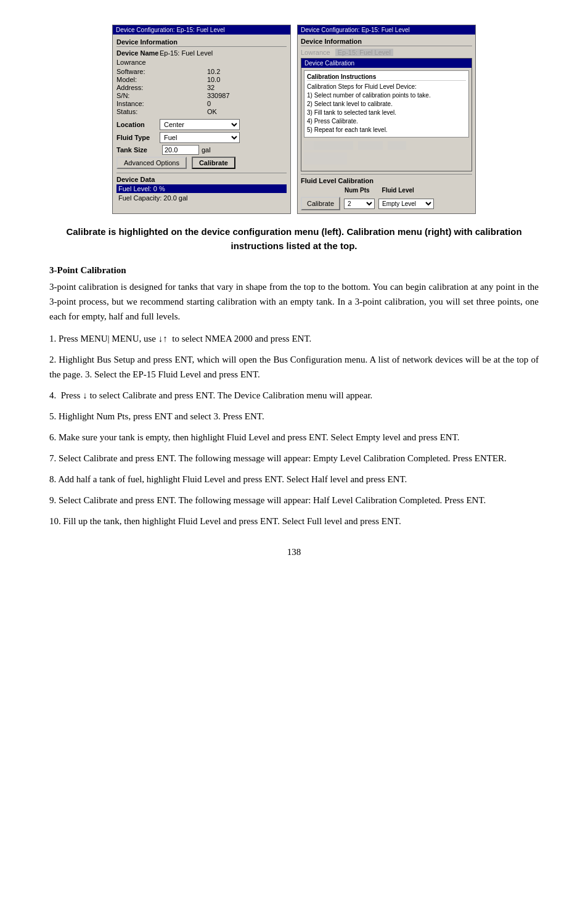  What do you see at coordinates (202, 179) in the screenshot?
I see `device-data-title: Device Data` at bounding box center [202, 179].